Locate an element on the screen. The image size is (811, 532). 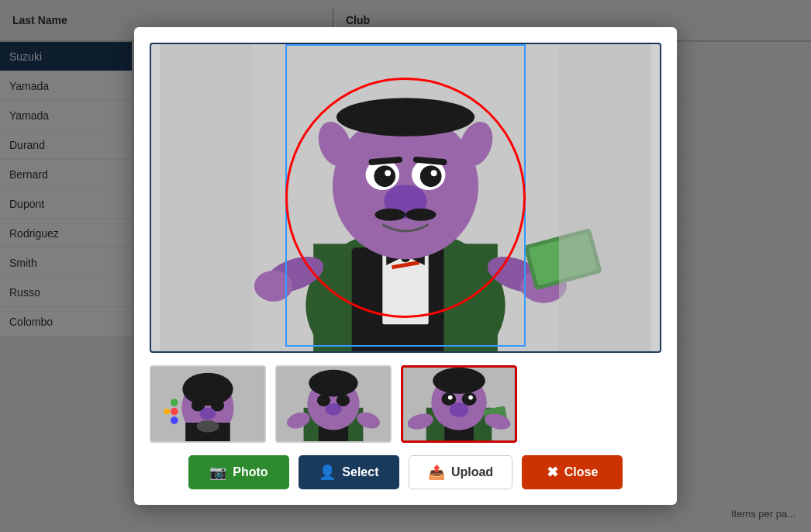
thumbnail-strip is located at coordinates (406, 404).